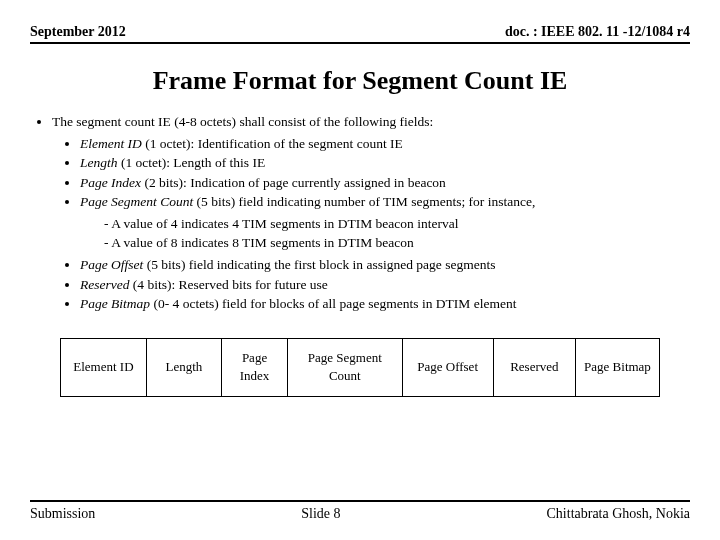 The width and height of the screenshot is (720, 540). What do you see at coordinates (360, 34) in the screenshot?
I see `header: September 2012 doc. : IEEE 802. 11 -12/1…` at bounding box center [360, 34].